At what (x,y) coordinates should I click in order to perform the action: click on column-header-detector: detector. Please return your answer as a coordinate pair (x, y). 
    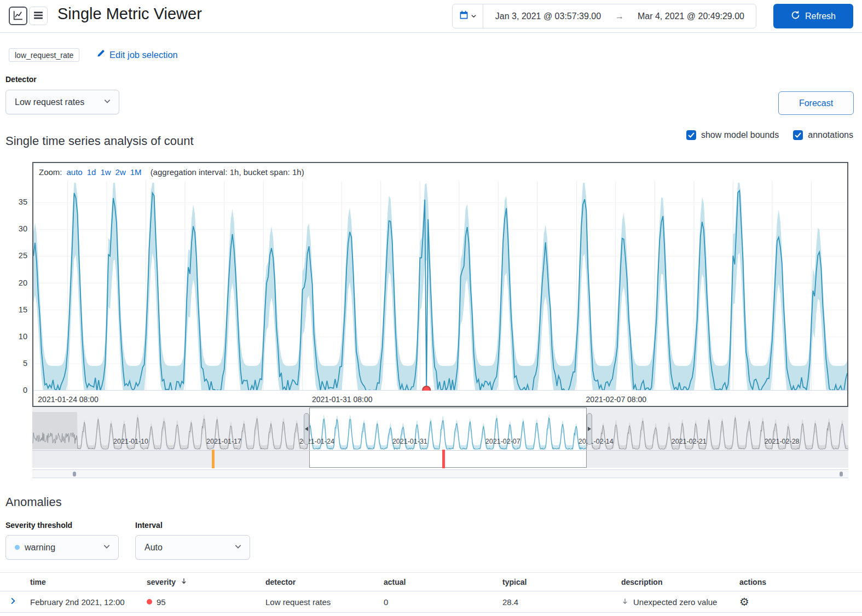
    Looking at the image, I should click on (320, 582).